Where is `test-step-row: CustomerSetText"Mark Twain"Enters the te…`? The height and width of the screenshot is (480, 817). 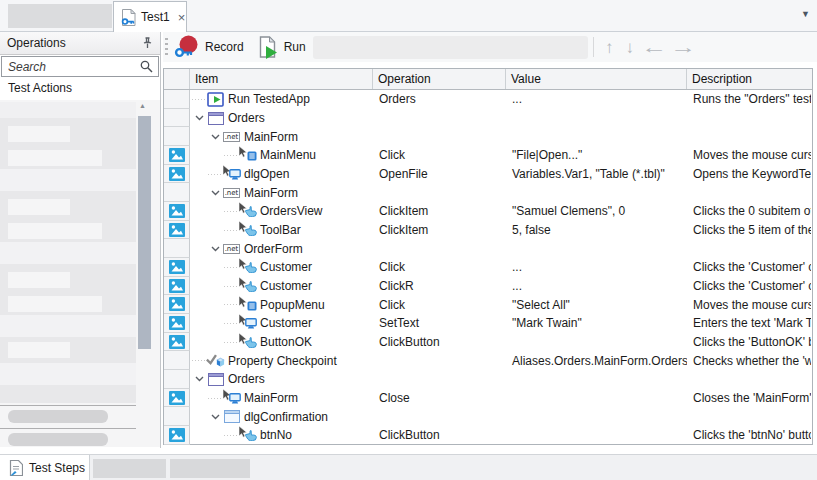 test-step-row: CustomerSetText"Mark Twain"Enters the te… is located at coordinates (488, 324).